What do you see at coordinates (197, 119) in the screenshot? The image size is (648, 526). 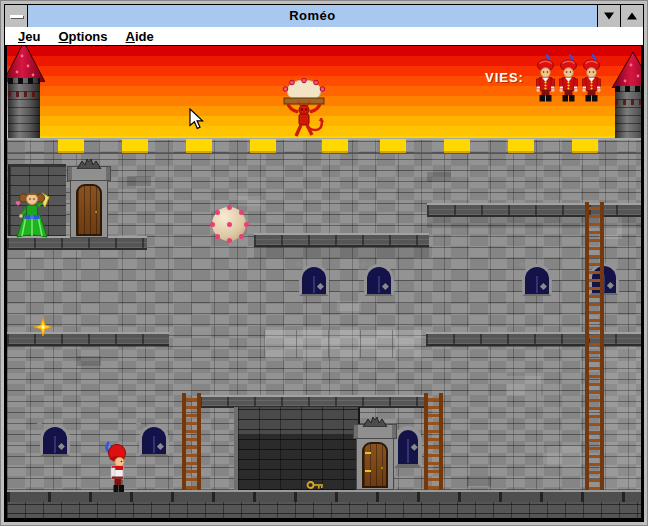 I see `mouse-cursor` at bounding box center [197, 119].